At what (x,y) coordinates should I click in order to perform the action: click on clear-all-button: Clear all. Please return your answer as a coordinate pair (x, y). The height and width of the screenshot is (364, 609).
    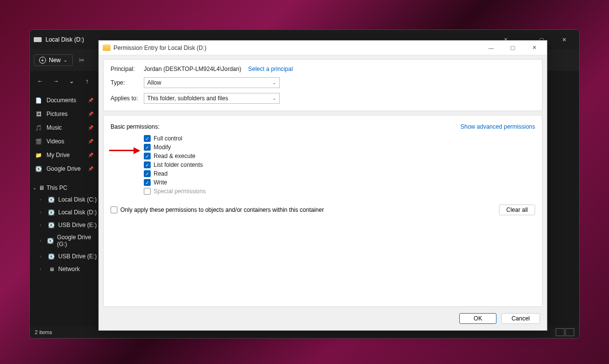
    Looking at the image, I should click on (517, 210).